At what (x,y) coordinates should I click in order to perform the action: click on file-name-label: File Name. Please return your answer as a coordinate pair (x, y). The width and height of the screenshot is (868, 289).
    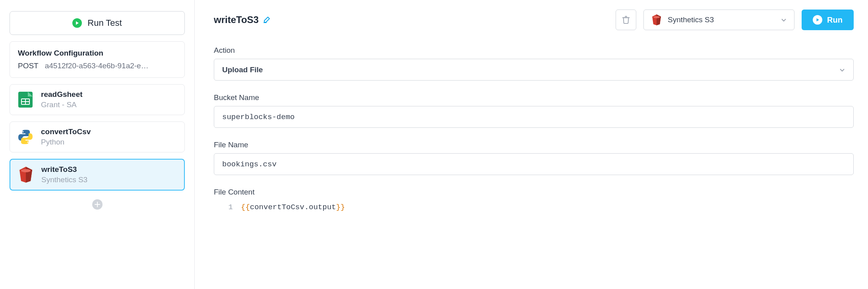
    Looking at the image, I should click on (534, 145).